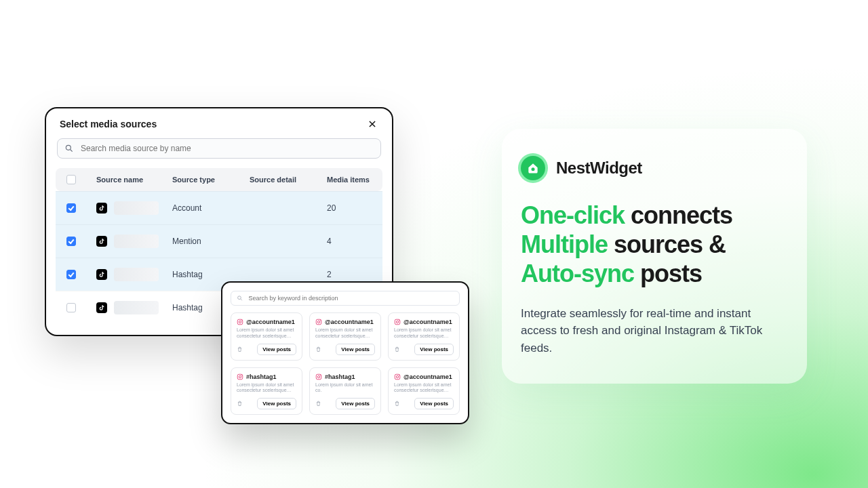  What do you see at coordinates (211, 208) in the screenshot?
I see `cell-source-type: Account` at bounding box center [211, 208].